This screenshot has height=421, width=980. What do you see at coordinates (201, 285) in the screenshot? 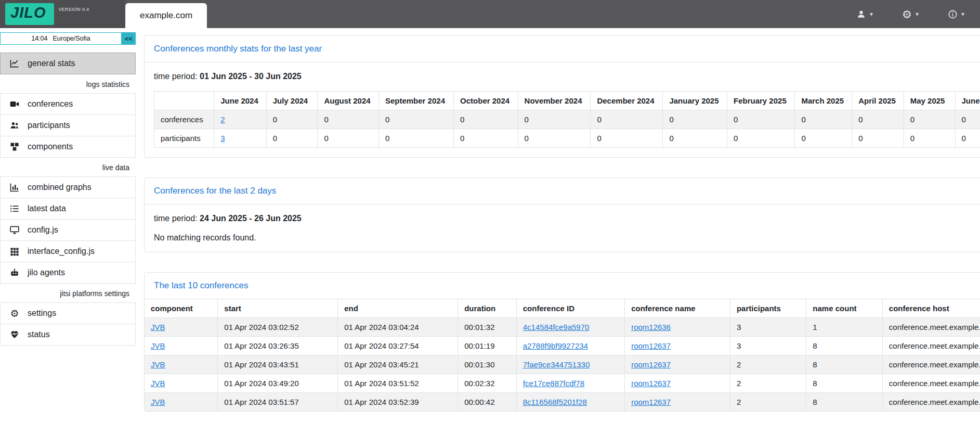
I see `card-title-link-last-10-conferences: The last 10 conferences` at bounding box center [201, 285].